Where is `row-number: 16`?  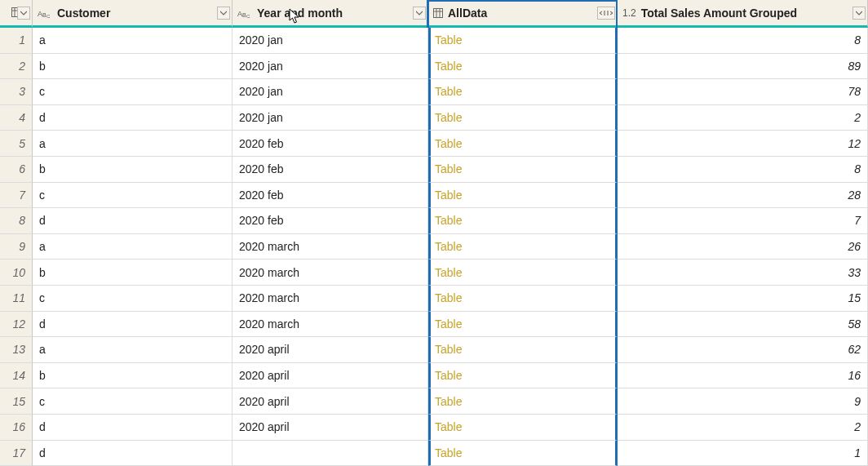
row-number: 16 is located at coordinates (16, 428).